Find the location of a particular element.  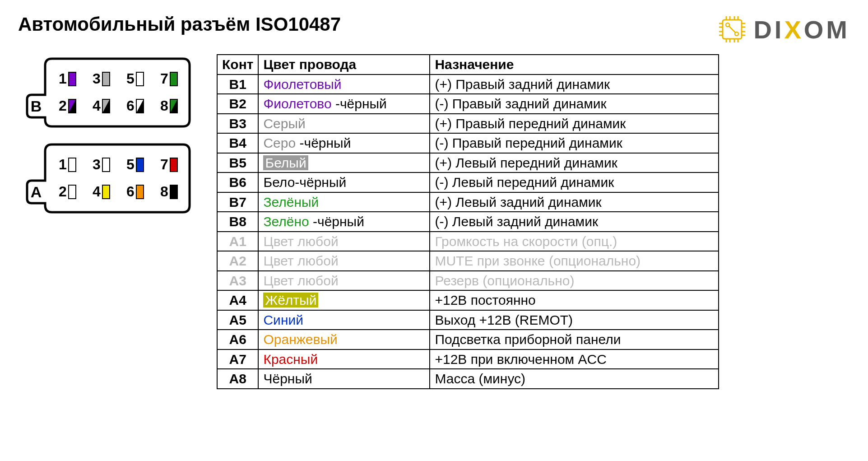

pin-cell: A5 is located at coordinates (237, 320).